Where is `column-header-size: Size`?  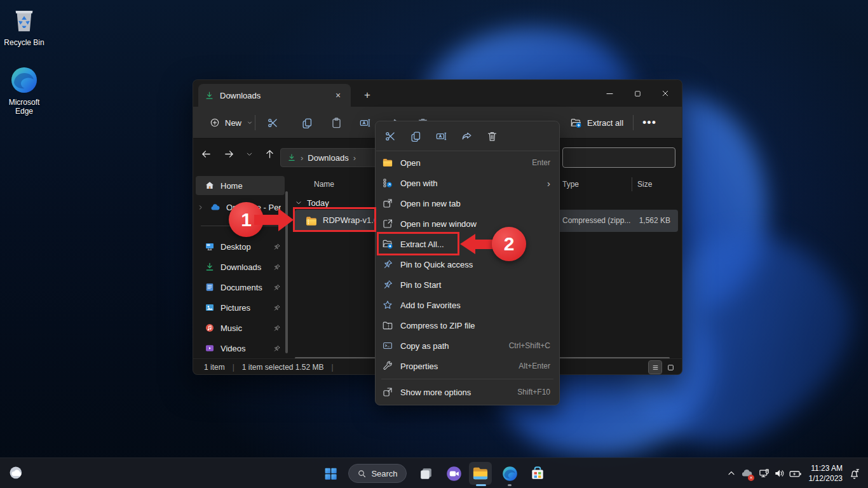 column-header-size: Size is located at coordinates (644, 184).